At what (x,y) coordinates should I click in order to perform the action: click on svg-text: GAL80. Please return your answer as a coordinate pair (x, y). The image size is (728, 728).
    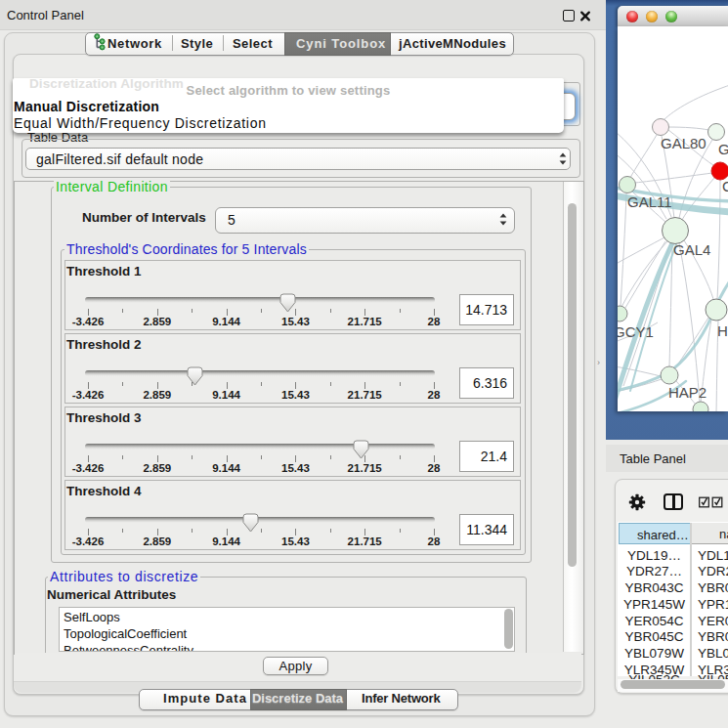
    Looking at the image, I should click on (684, 143).